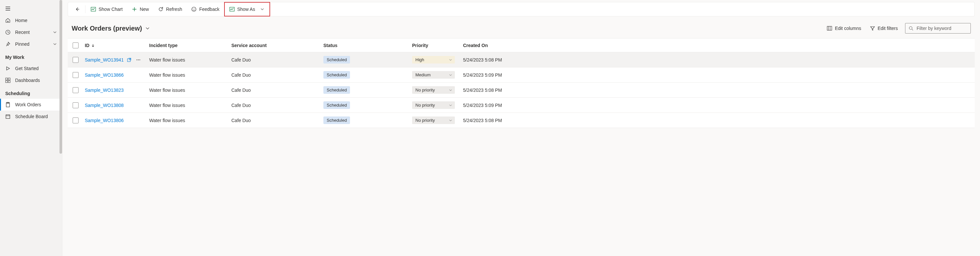  What do you see at coordinates (434, 75) in the screenshot?
I see `priority-select: Medium` at bounding box center [434, 75].